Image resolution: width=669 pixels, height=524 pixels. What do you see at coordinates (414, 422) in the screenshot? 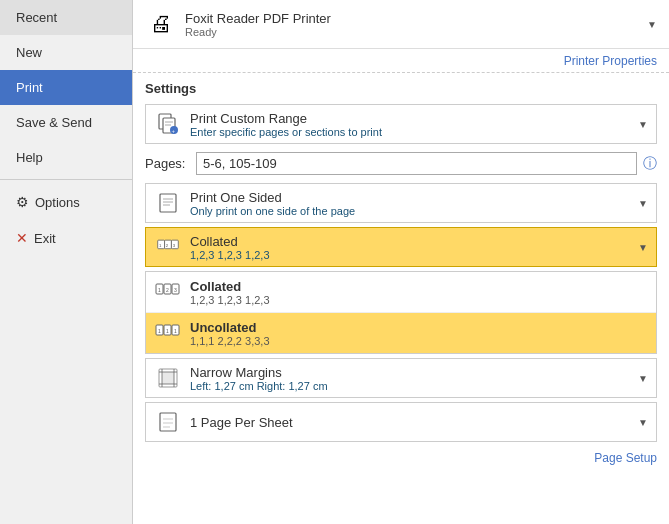
I see `per-sheet-title: 1 Page Per Sheet` at bounding box center [414, 422].